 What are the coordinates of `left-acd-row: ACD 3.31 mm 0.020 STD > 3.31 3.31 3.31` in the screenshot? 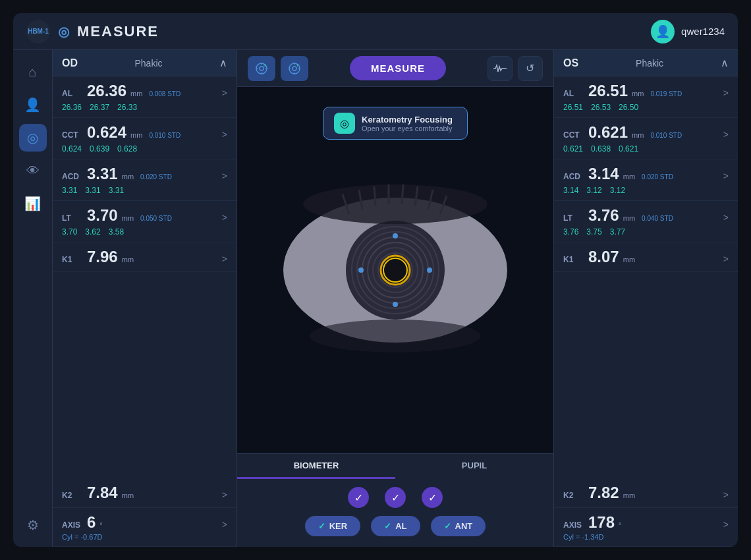 It's located at (145, 181).